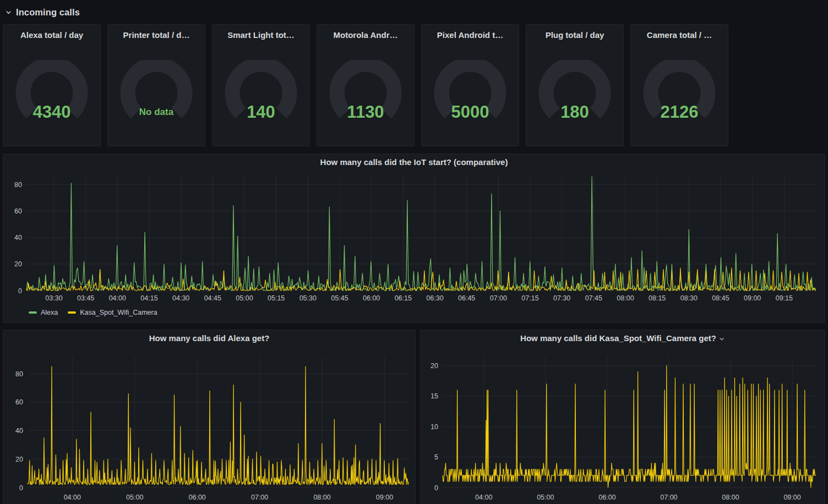 This screenshot has width=828, height=504. I want to click on x-tick-label: 05:30, so click(308, 298).